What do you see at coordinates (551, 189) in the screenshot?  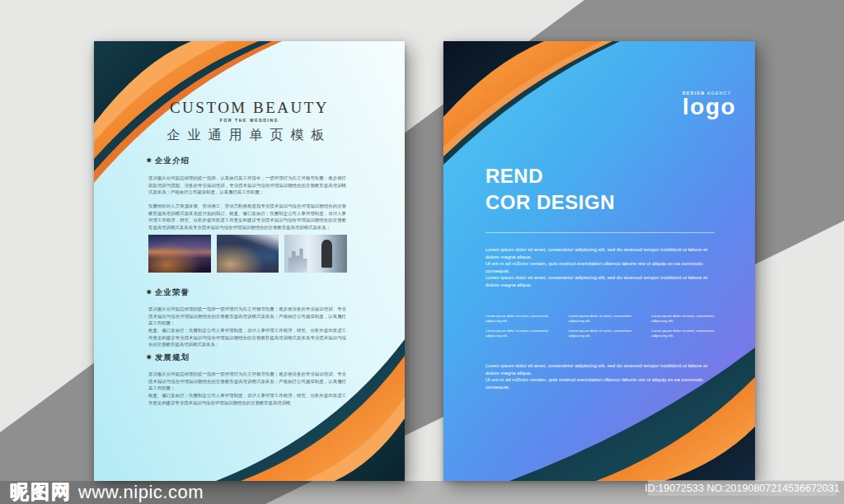 I see `back-page-title: REND COR DESIGN` at bounding box center [551, 189].